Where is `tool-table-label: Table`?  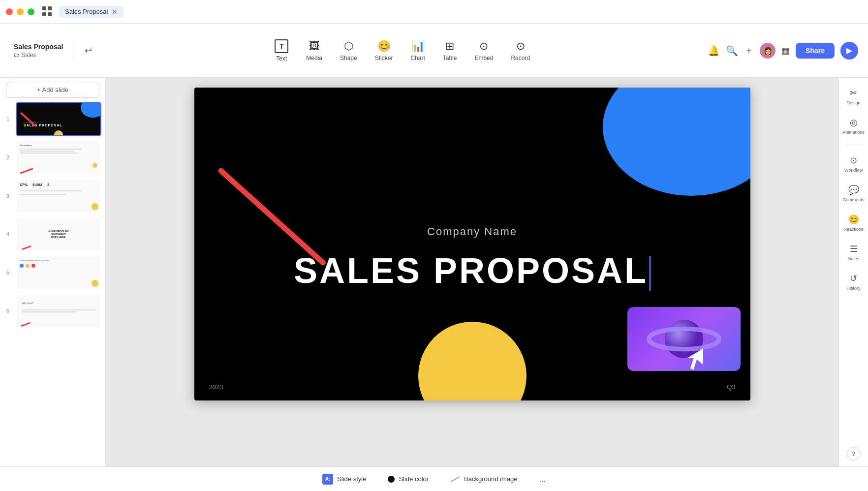 tool-table-label: Table is located at coordinates (450, 58).